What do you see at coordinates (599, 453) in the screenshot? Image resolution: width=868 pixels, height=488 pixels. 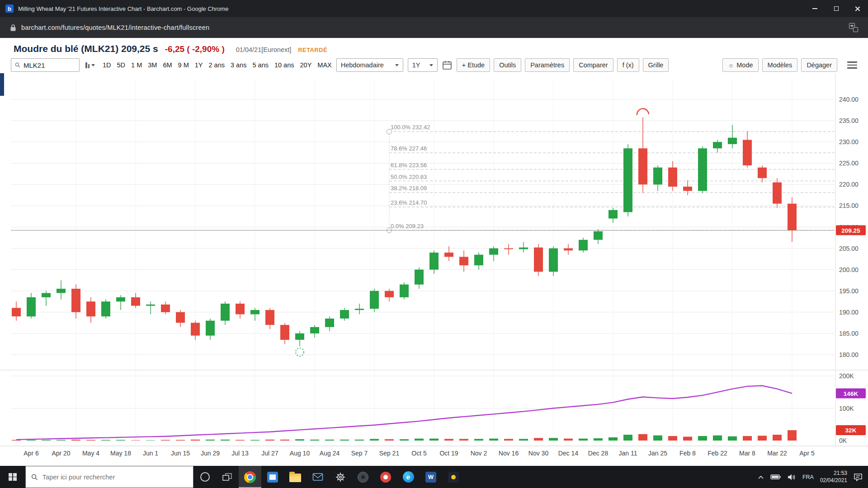 I see `svg-text: Dec 28` at bounding box center [599, 453].